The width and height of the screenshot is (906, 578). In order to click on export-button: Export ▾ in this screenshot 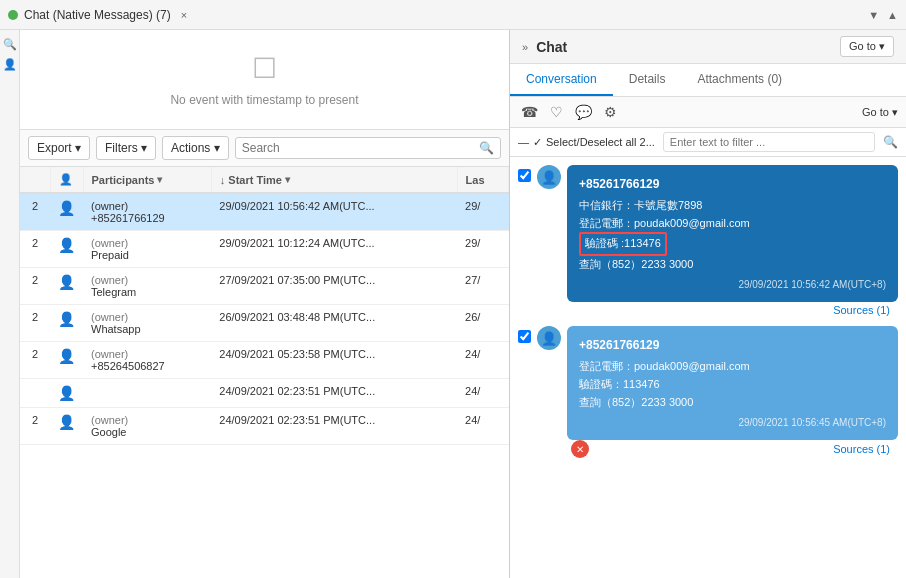, I will do `click(59, 148)`.